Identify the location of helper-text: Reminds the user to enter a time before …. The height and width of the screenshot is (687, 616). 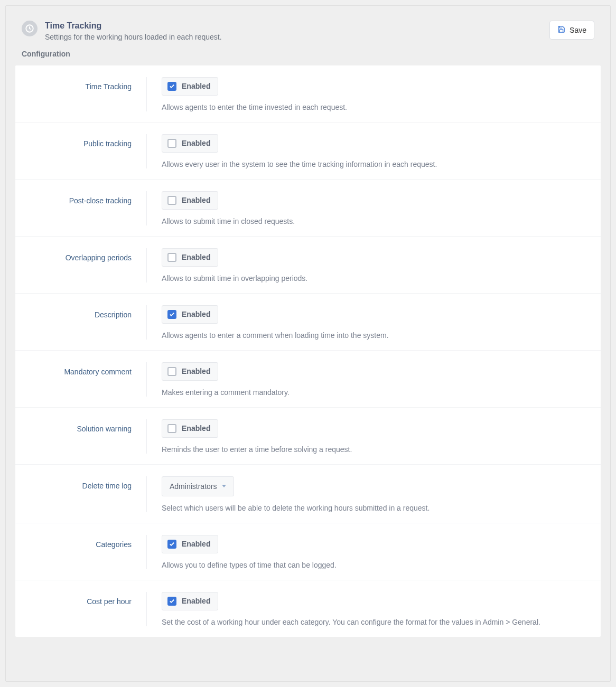
(381, 449).